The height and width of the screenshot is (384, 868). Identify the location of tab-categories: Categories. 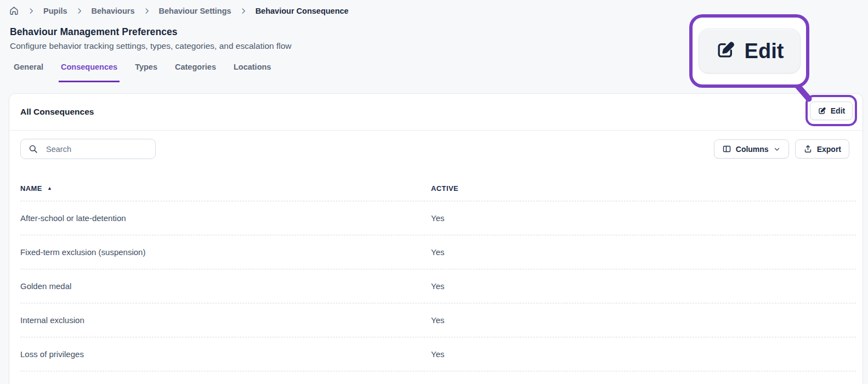
(195, 72).